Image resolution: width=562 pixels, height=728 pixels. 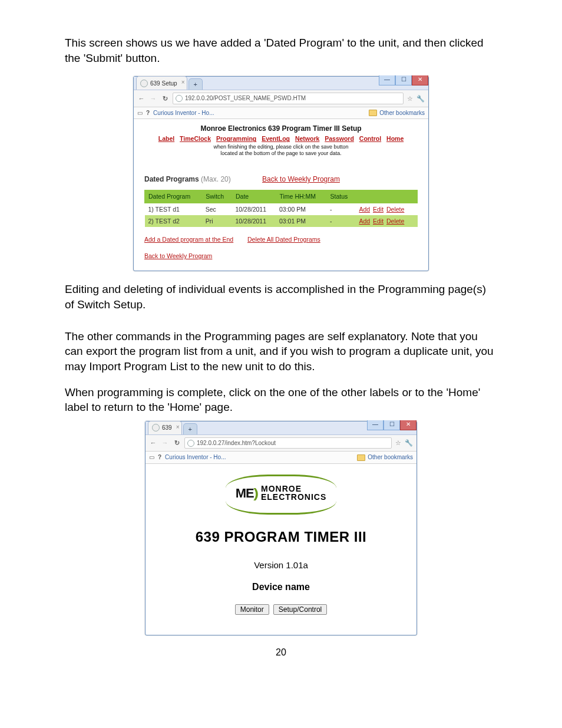 What do you see at coordinates (284, 239) in the screenshot?
I see `delete-all-dated-link: Delete All Dated Programs` at bounding box center [284, 239].